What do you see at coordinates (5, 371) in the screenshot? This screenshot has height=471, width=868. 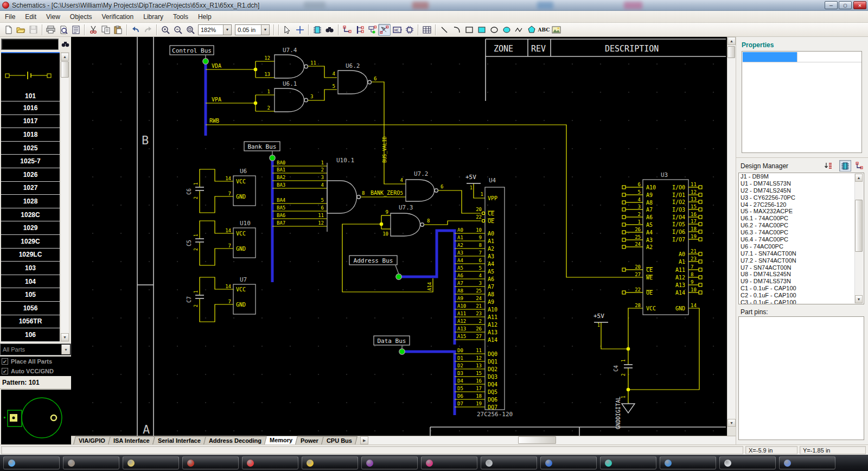 I see `auto-vcc-gnd-checkbox: ✔` at bounding box center [5, 371].